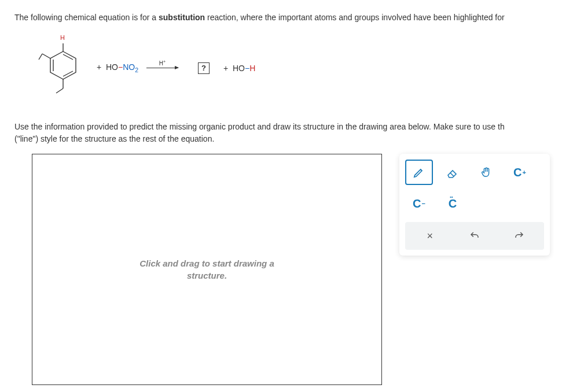 The image size is (584, 392). Describe the element at coordinates (486, 172) in the screenshot. I see `hand-tool` at that location.